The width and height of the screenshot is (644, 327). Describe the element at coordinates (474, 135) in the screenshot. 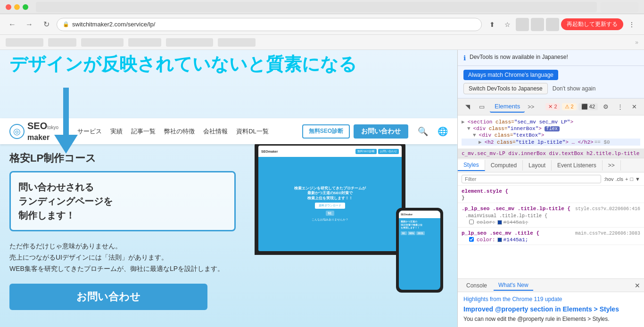

I see `dom-collapse-3: ▼` at that location.